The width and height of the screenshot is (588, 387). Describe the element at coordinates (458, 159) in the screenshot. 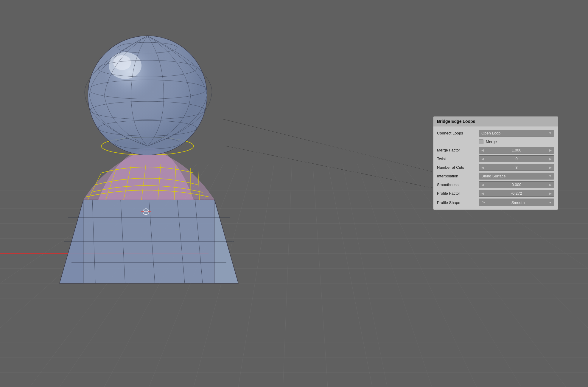

I see `twist-label: Twist` at that location.